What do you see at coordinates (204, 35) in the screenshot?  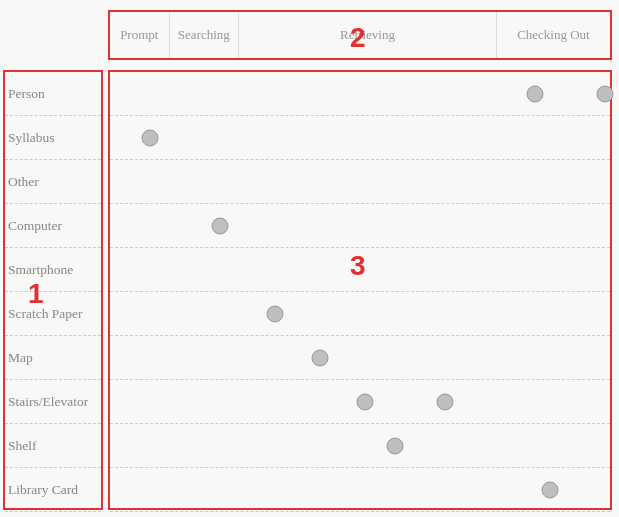 I see `column-header: Searching` at bounding box center [204, 35].